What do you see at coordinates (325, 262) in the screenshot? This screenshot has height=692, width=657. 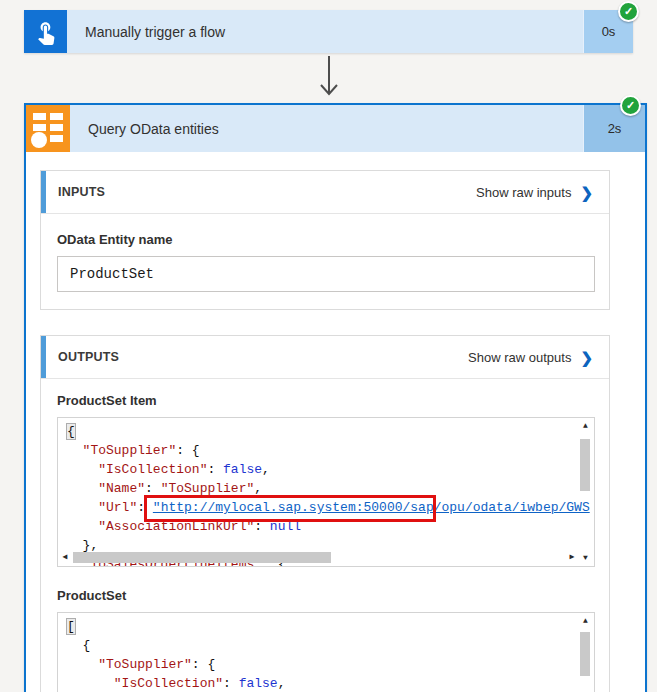 I see `inputs-body: OData Entity name` at bounding box center [325, 262].